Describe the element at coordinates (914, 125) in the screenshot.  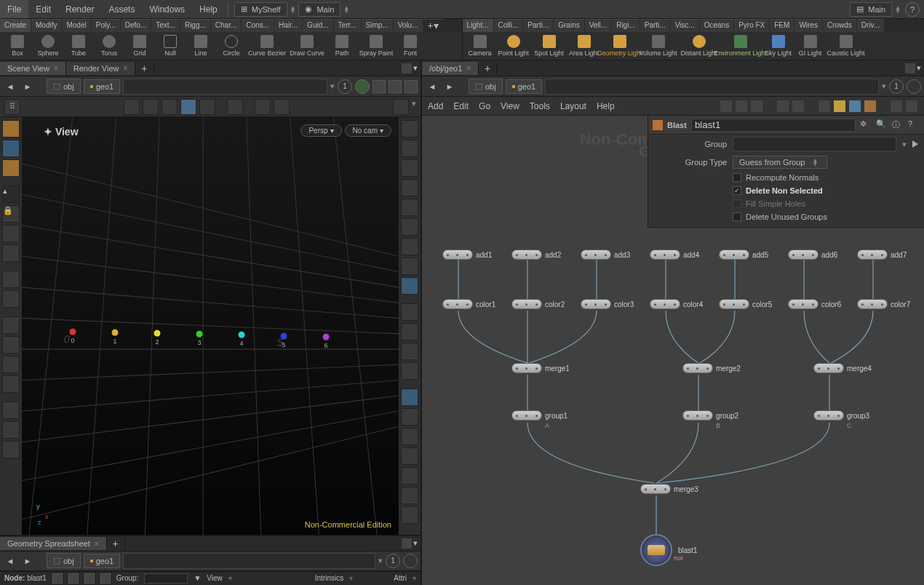
I see `help-icon: ?` at that location.